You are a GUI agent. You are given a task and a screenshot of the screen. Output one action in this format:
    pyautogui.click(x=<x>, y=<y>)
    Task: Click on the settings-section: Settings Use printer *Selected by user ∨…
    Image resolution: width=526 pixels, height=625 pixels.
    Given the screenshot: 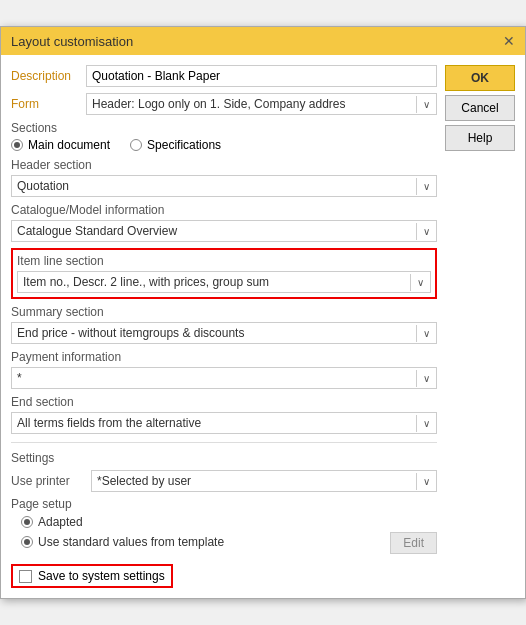 What is the action you would take?
    pyautogui.click(x=224, y=502)
    